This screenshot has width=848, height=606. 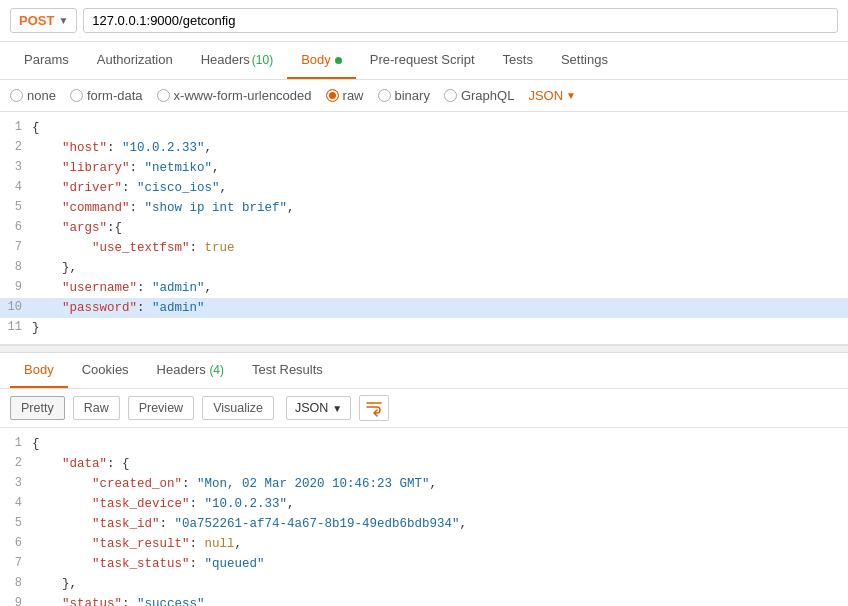 What do you see at coordinates (424, 248) in the screenshot?
I see `request-line: 7 "use_textfsm": true` at bounding box center [424, 248].